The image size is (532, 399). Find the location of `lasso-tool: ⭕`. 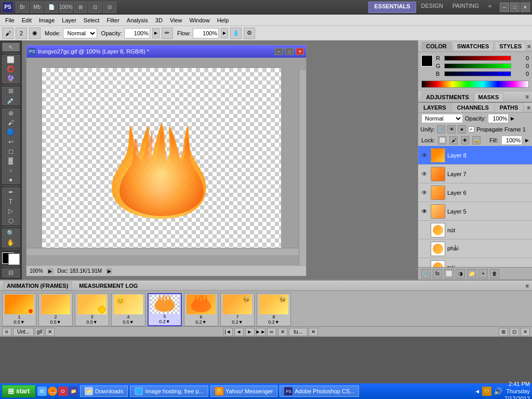

lasso-tool: ⭕ is located at coordinates (11, 69).